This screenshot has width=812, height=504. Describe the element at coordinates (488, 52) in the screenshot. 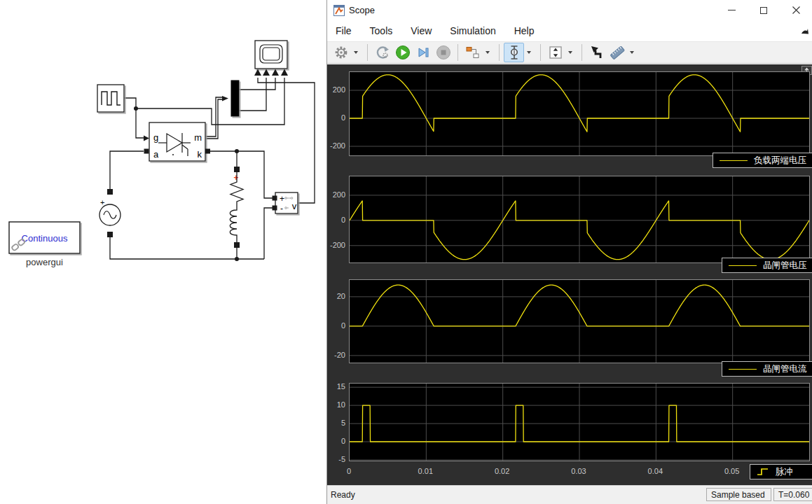

I see `simulation-config-dropdown-arrow` at that location.